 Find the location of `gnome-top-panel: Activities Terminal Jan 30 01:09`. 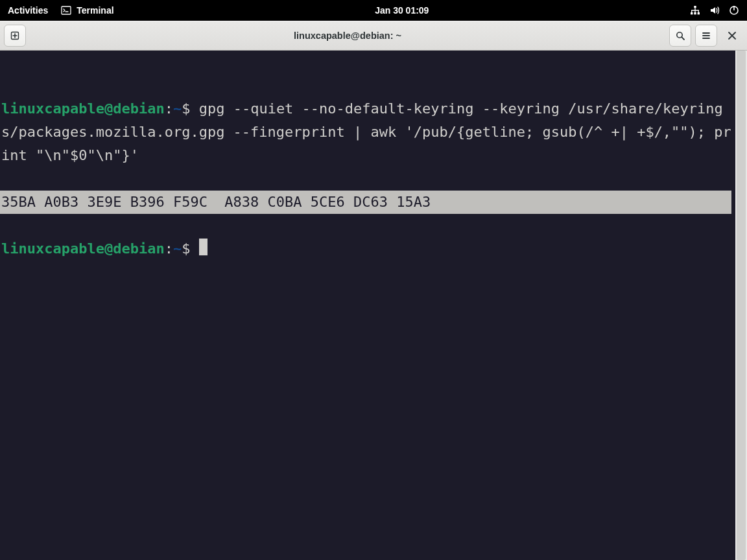

gnome-top-panel: Activities Terminal Jan 30 01:09 is located at coordinates (374, 10).